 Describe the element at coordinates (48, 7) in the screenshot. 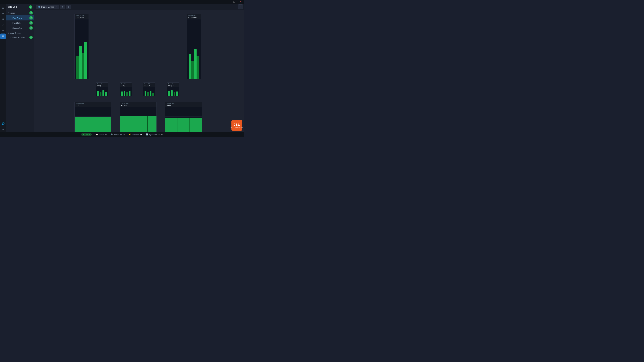

I see `output-meters-dropdown: ▦ Output Meters ▼` at that location.